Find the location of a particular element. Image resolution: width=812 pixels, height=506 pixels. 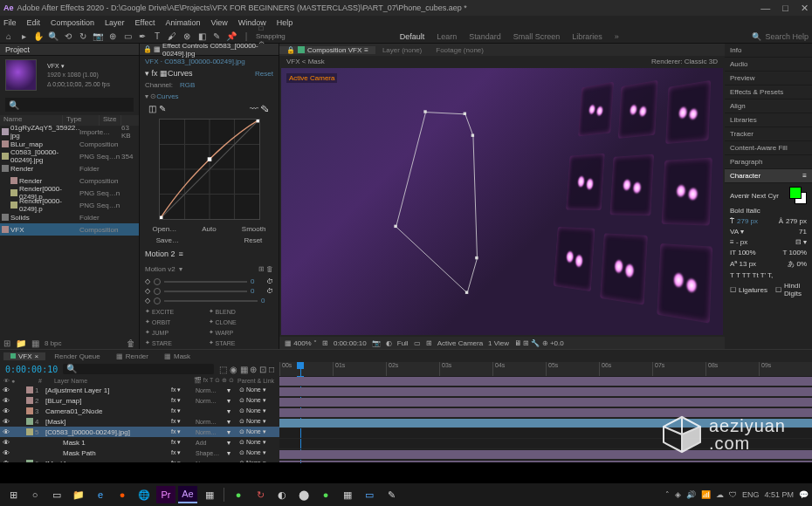

clone-tool-icon: ⊗ is located at coordinates (187, 37).